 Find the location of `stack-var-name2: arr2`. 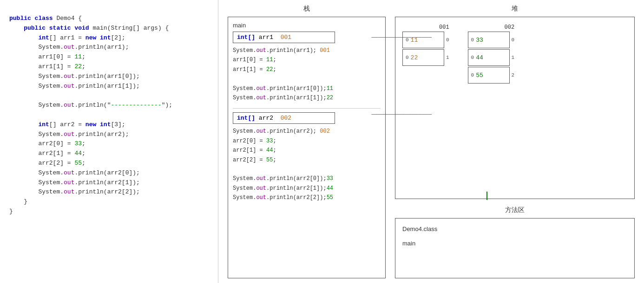

stack-var-name2: arr2 is located at coordinates (266, 118).